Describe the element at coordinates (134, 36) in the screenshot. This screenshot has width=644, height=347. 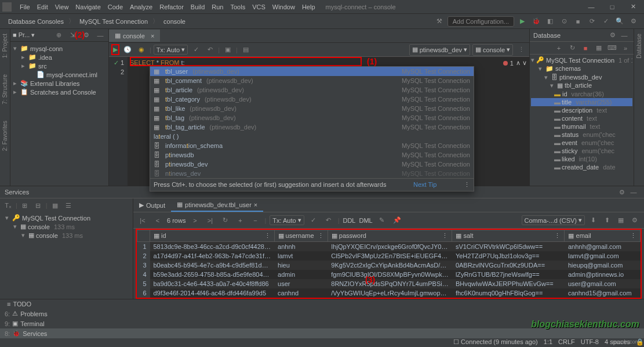
I see `tab-console: ▦console×` at that location.